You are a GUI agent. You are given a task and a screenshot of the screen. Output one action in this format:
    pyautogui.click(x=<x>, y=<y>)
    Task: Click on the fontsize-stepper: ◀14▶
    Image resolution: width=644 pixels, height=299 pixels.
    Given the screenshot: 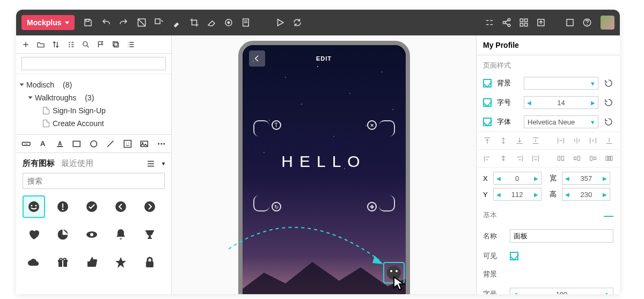 What is the action you would take?
    pyautogui.click(x=561, y=103)
    